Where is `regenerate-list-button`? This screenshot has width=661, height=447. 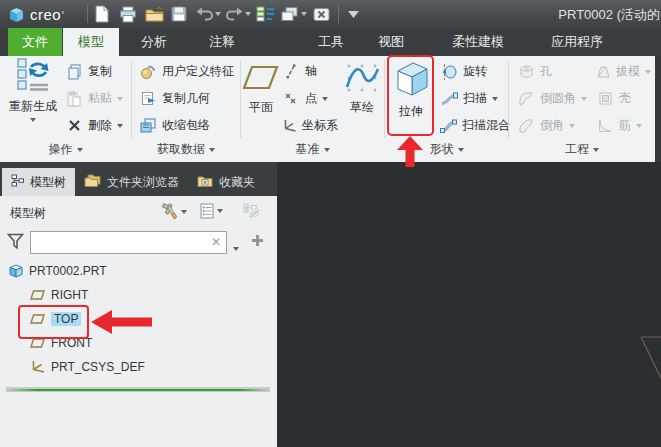 regenerate-list-button is located at coordinates (266, 14).